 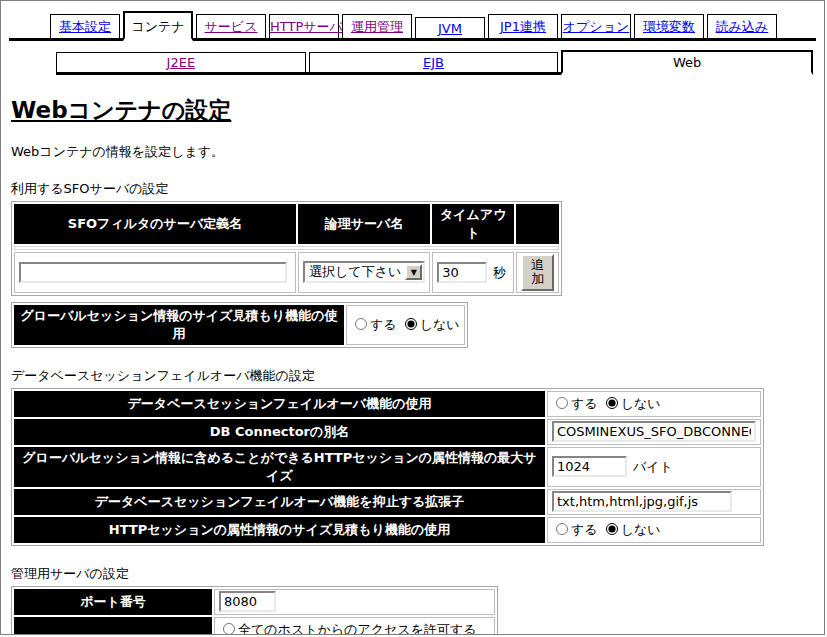 What do you see at coordinates (687, 62) in the screenshot?
I see `tab-web: Web` at bounding box center [687, 62].